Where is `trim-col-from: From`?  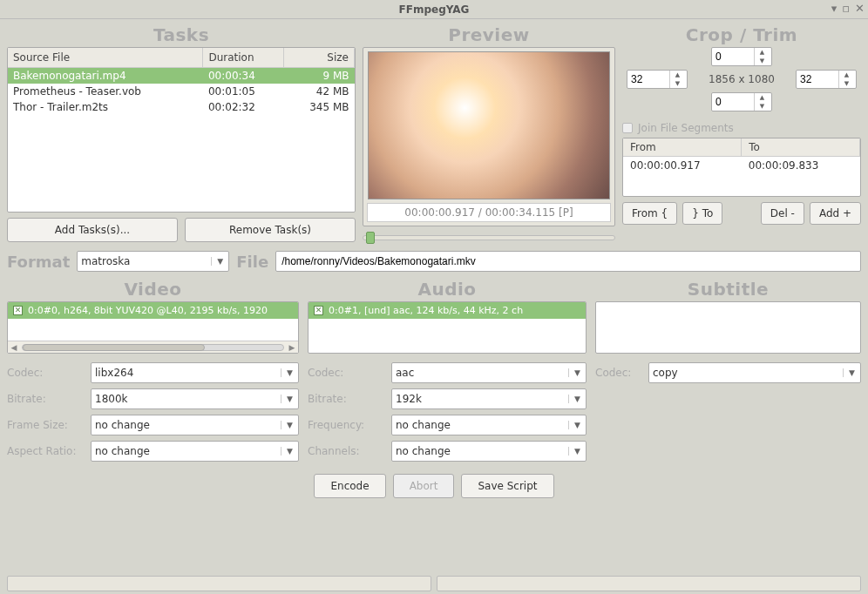 trim-col-from: From is located at coordinates (682, 148).